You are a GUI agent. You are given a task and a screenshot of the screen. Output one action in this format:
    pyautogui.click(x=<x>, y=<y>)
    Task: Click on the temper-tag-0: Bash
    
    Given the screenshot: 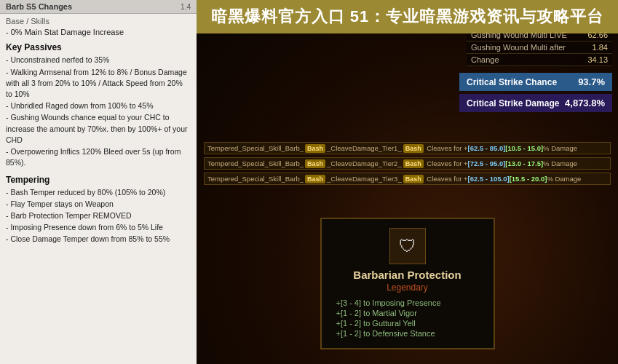 What is the action you would take?
    pyautogui.click(x=315, y=149)
    